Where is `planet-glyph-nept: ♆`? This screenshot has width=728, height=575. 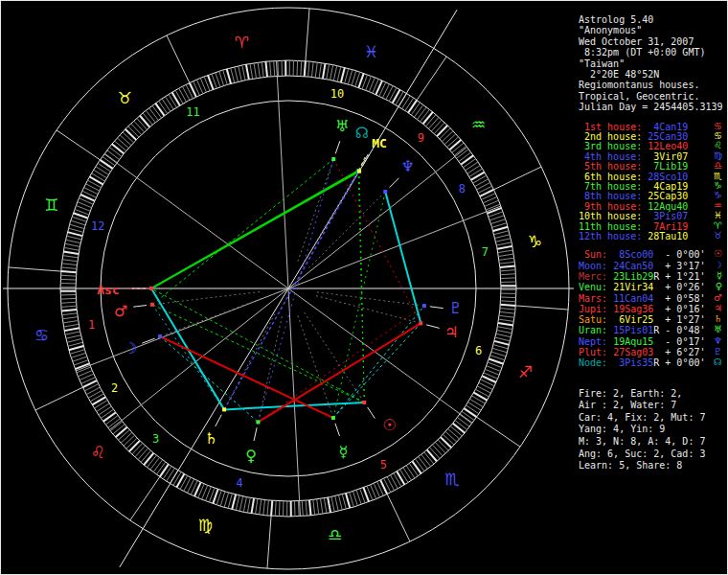 planet-glyph-nept: ♆ is located at coordinates (407, 167).